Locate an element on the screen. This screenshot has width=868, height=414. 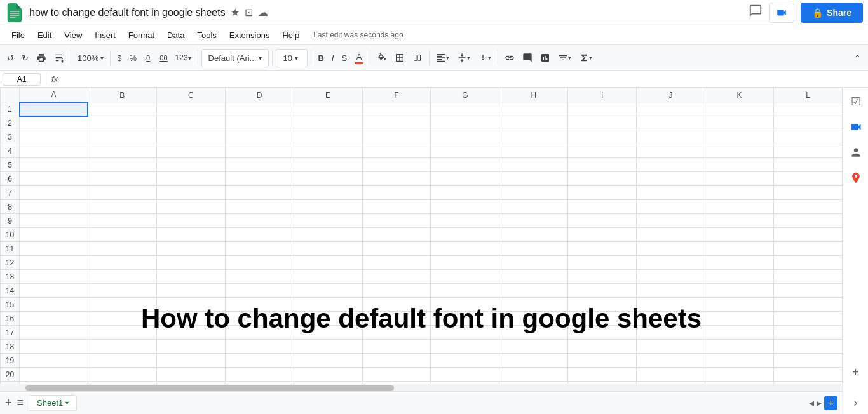
cell-G15 is located at coordinates (465, 305).